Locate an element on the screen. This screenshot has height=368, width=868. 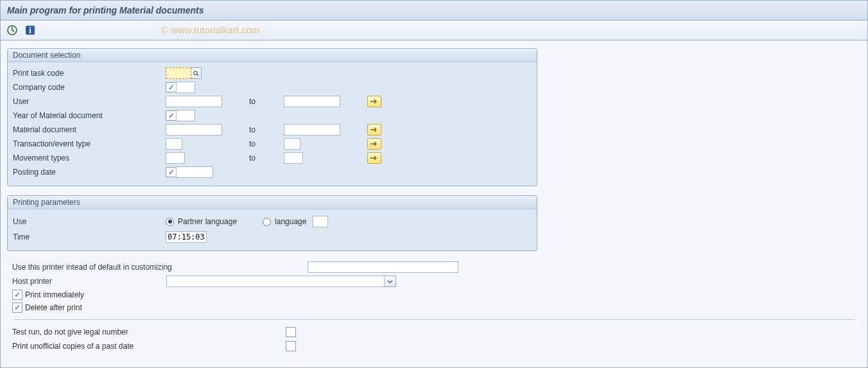
separator is located at coordinates (434, 320).